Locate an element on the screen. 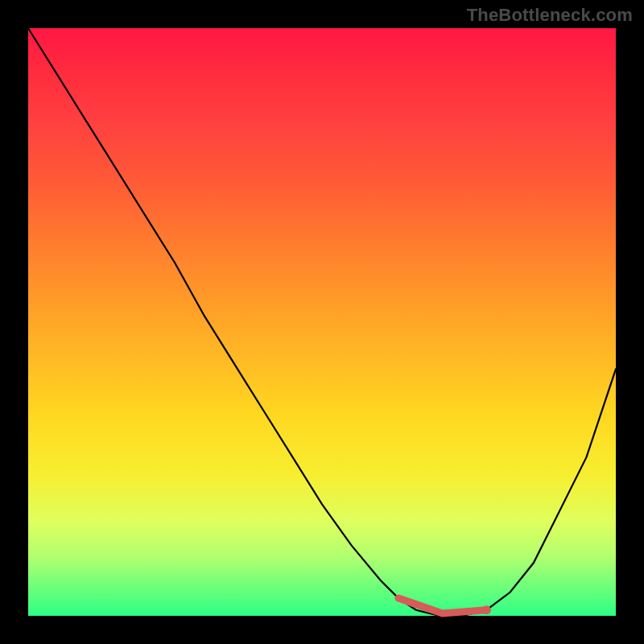 This screenshot has width=644, height=644. watermark-text: TheBottleneck.com is located at coordinates (550, 15).